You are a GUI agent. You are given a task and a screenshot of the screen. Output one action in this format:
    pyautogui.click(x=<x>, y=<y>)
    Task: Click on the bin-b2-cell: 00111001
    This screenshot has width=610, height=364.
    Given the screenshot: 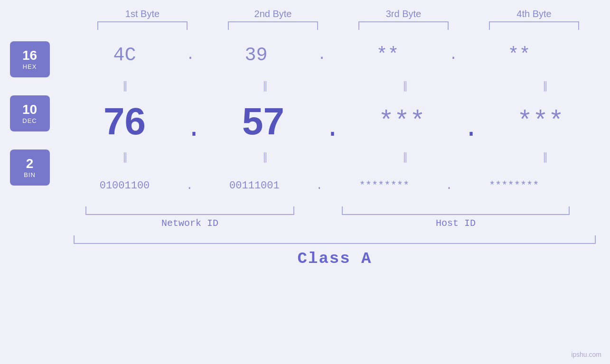 What is the action you would take?
    pyautogui.click(x=254, y=186)
    